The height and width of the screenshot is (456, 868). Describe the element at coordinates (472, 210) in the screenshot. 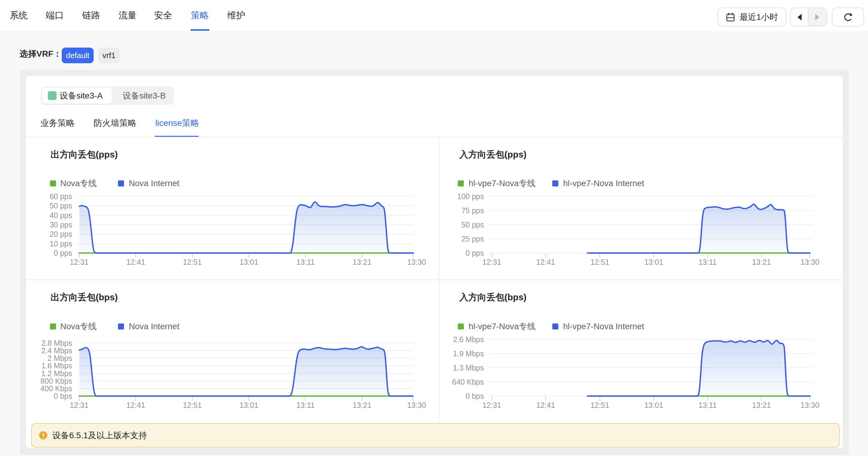

I see `svg-text: 75 pps` at that location.